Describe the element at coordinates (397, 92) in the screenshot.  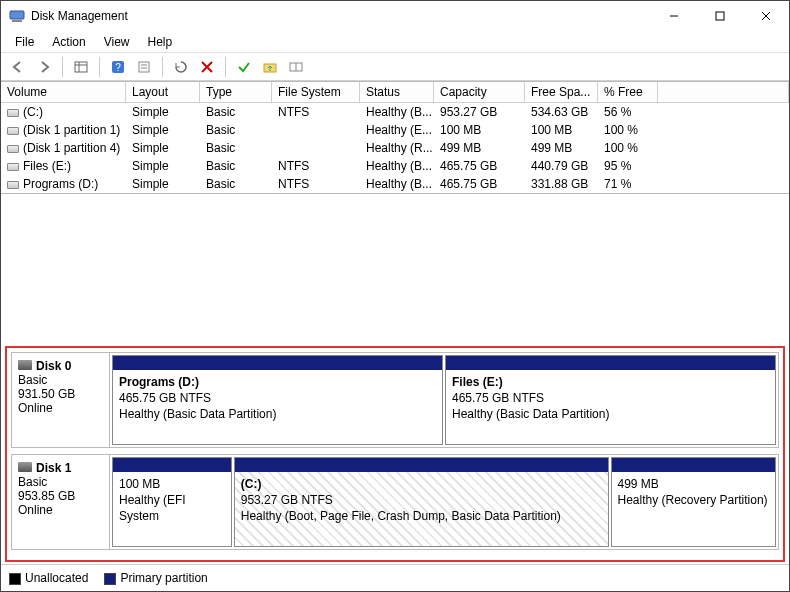
I see `col-status: Status` at that location.